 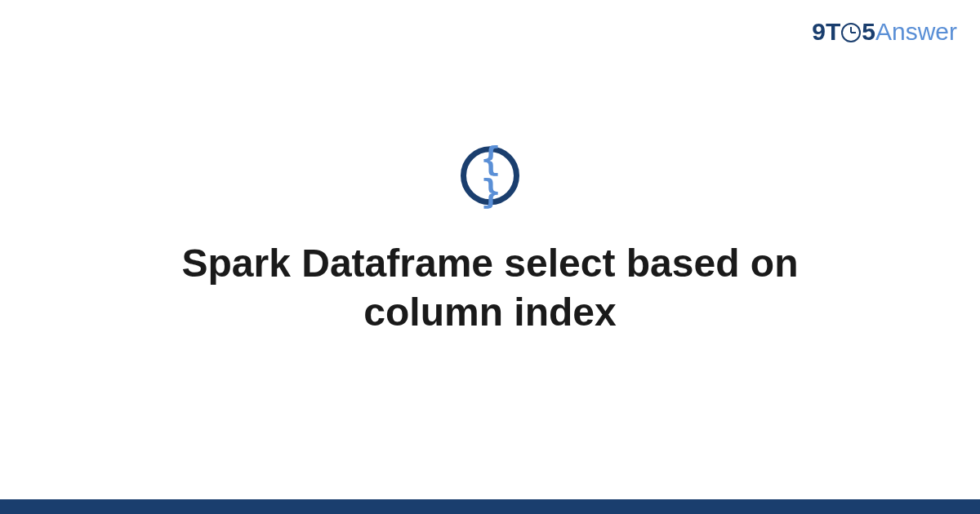 What do you see at coordinates (490, 175) in the screenshot?
I see `braces-glyph: { }` at bounding box center [490, 175].